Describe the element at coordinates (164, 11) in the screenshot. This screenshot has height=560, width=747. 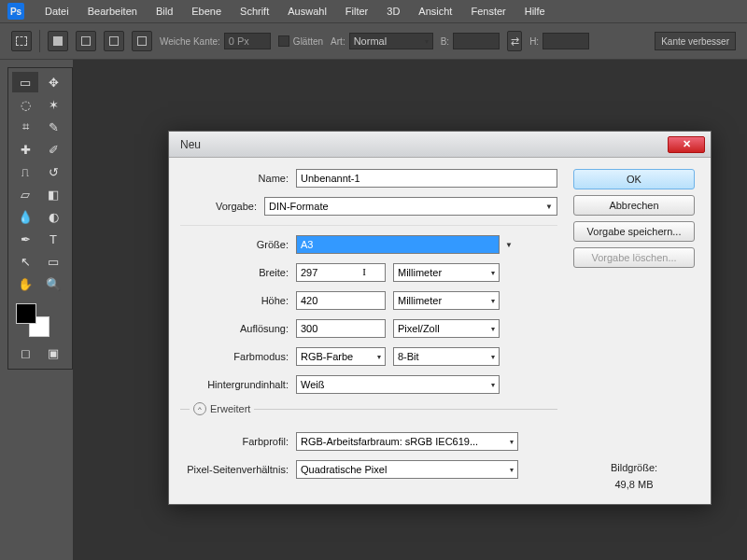
I see `menu-bild: Bild` at that location.